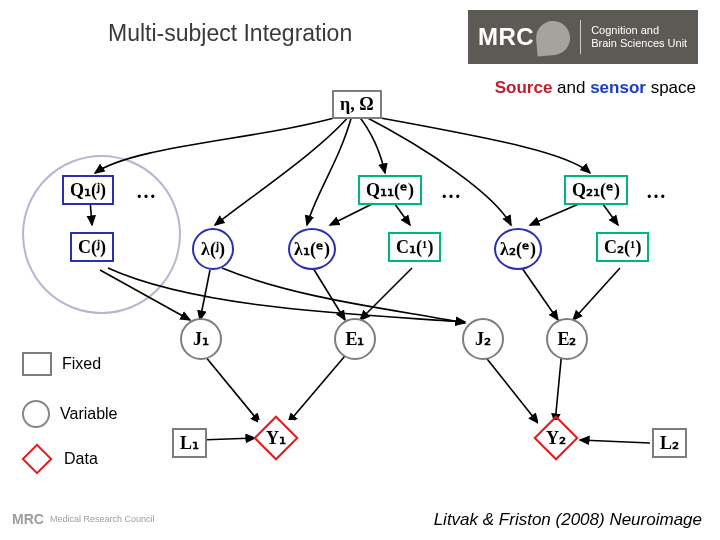 The image size is (720, 540). I want to click on logo-divider, so click(580, 37).